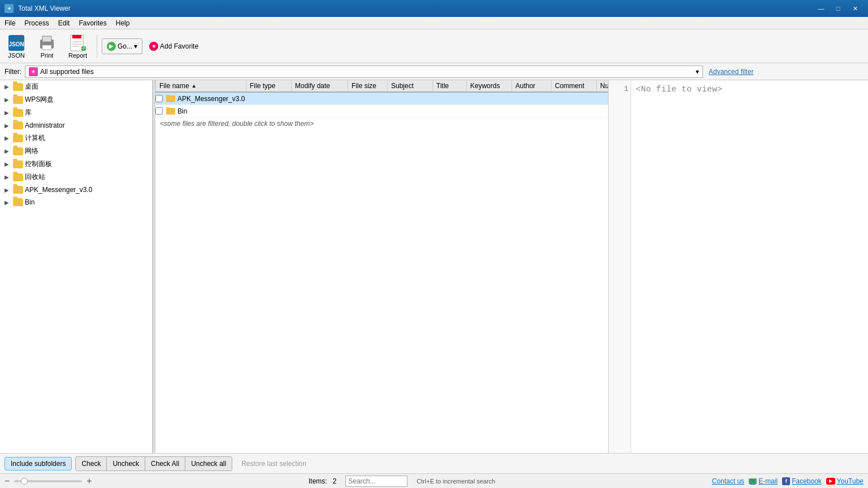 The width and height of the screenshot is (868, 488). I want to click on advanced-filter-button: Advanced filter, so click(731, 72).